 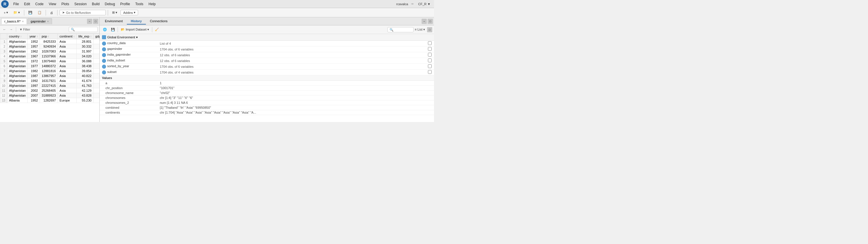 I want to click on filter-search-input, so click(x=83, y=30).